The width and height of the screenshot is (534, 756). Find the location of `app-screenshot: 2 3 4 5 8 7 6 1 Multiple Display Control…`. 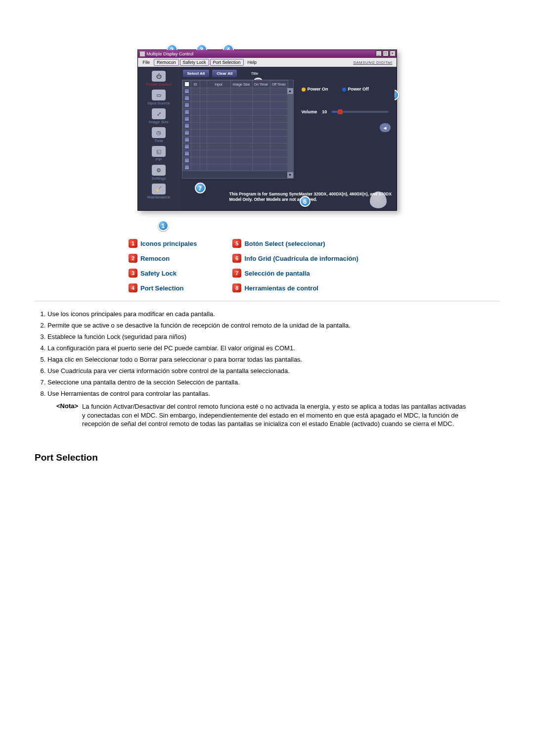

app-screenshot: 2 3 4 5 8 7 6 1 Multiple Display Control… is located at coordinates (267, 130).